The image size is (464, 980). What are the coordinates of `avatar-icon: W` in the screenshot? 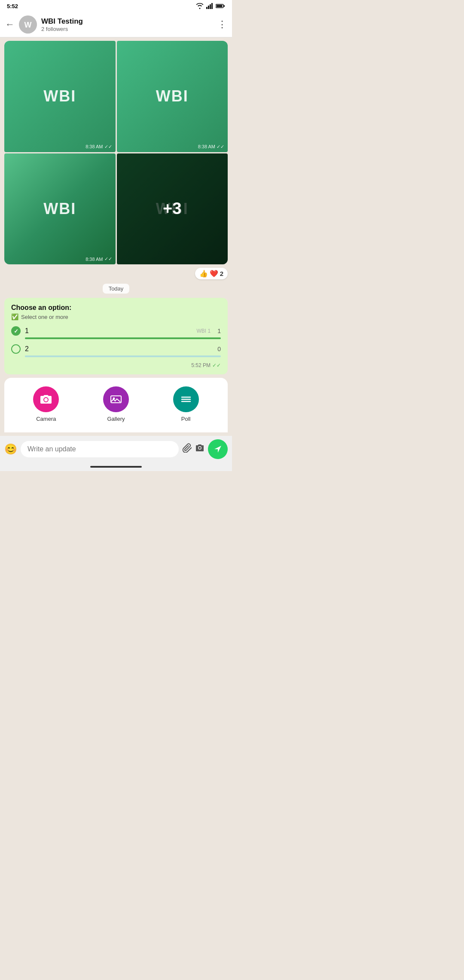 It's located at (28, 24).